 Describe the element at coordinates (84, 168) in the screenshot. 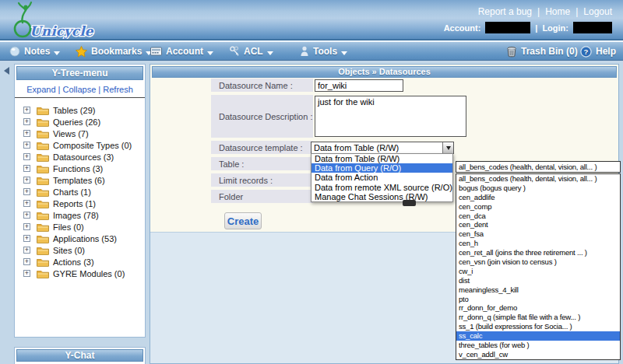

I see `tree-item: + Functions (3)` at that location.